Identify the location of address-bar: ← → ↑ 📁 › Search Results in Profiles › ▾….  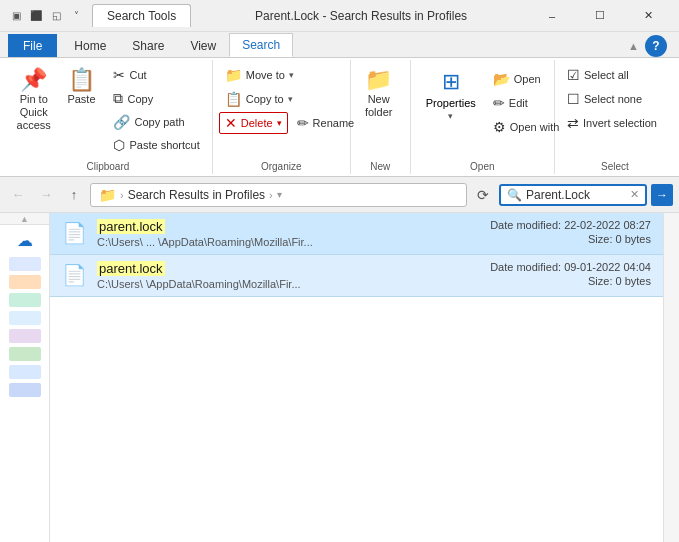
(340, 195).